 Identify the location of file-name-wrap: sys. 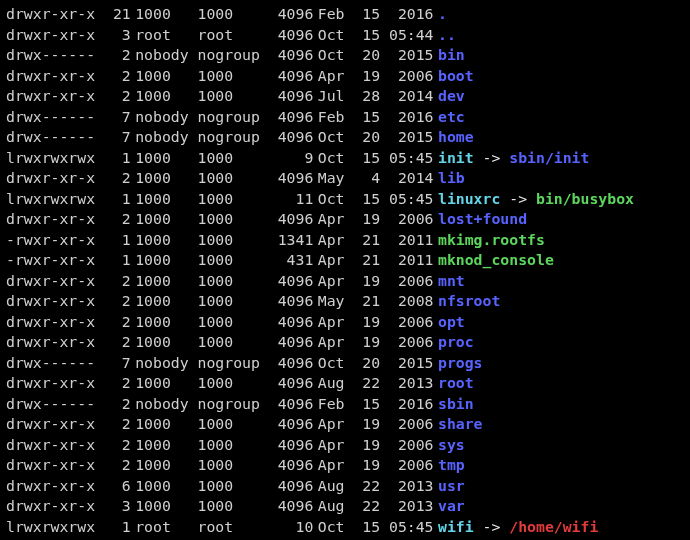
(452, 446).